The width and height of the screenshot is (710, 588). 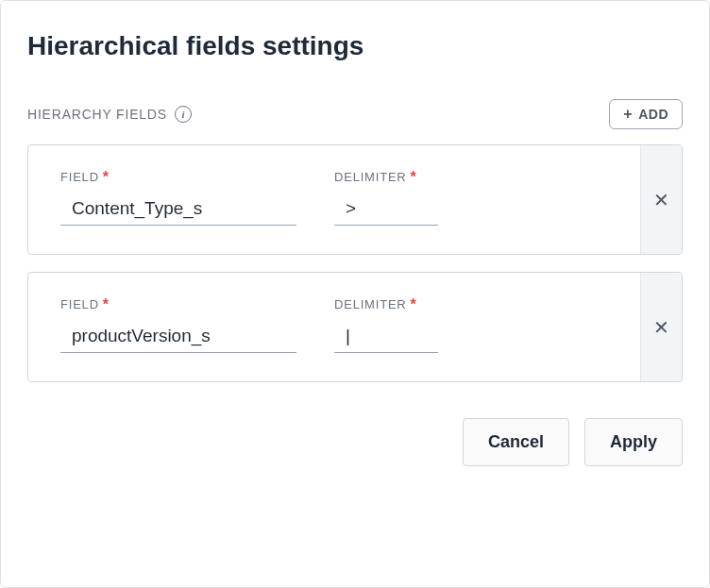 I want to click on cancel-button: Cancel, so click(x=516, y=442).